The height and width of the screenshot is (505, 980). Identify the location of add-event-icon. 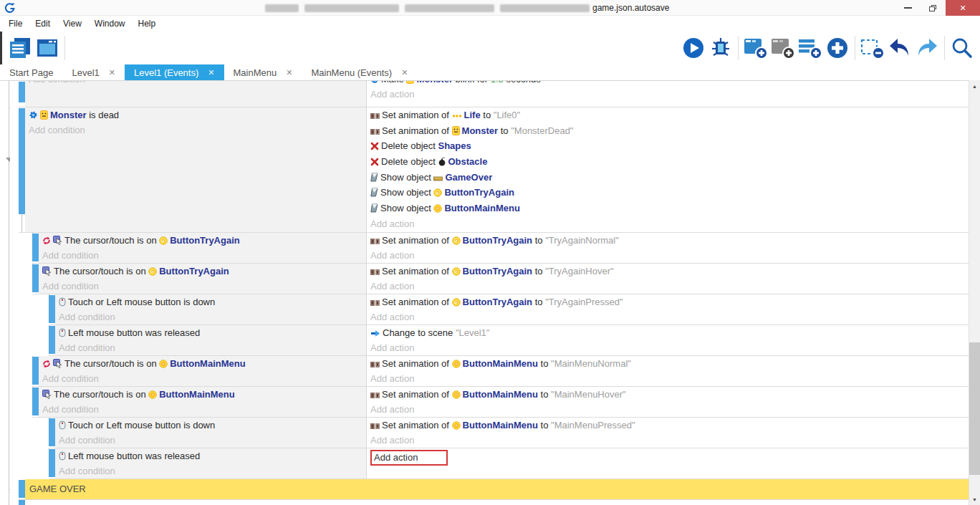
(756, 48).